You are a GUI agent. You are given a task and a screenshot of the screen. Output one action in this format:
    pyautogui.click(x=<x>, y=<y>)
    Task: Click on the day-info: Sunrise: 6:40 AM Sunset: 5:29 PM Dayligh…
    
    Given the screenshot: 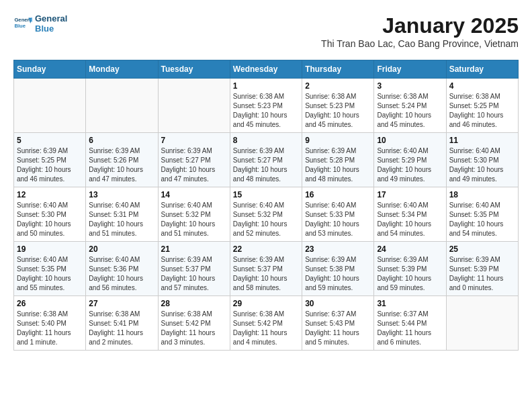 What is the action you would take?
    pyautogui.click(x=410, y=165)
    